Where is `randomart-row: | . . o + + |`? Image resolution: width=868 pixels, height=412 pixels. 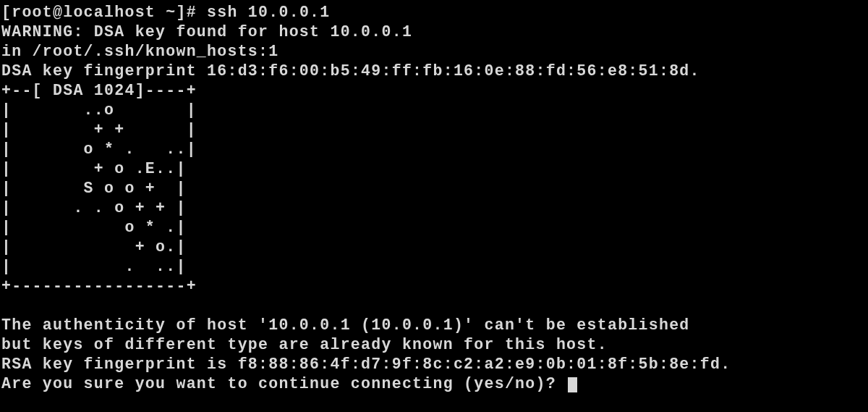
randomart-row: | . . o + + | is located at coordinates (94, 208).